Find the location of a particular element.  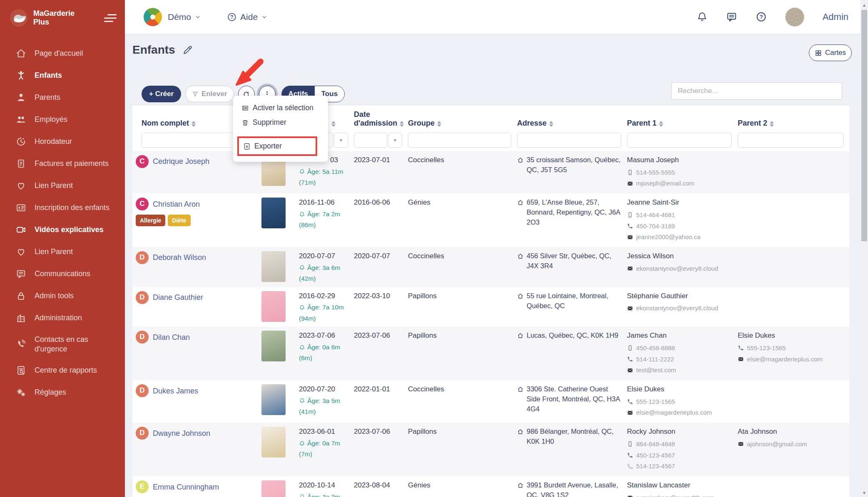

sidebar-item-contacts-en-cas-d-urgence: Contacts en cas d'urgence is located at coordinates (62, 344).